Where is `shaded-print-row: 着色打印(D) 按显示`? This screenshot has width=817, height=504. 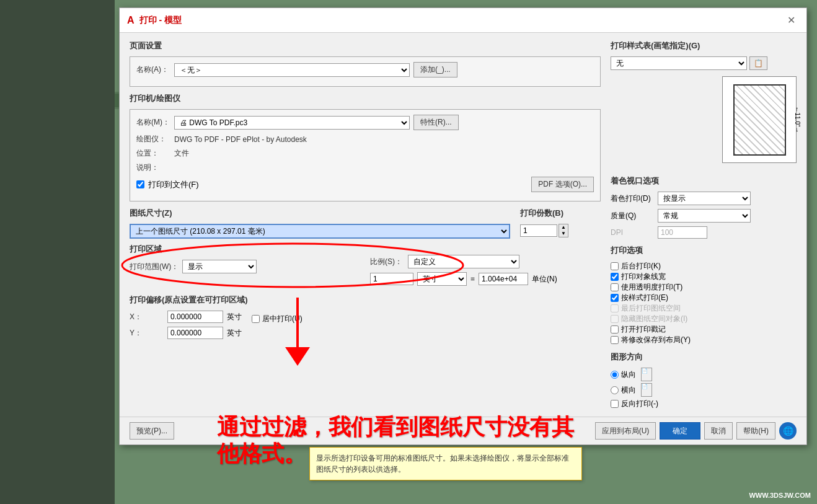
shaded-print-row: 着色打印(D) 按显示 is located at coordinates (704, 198).